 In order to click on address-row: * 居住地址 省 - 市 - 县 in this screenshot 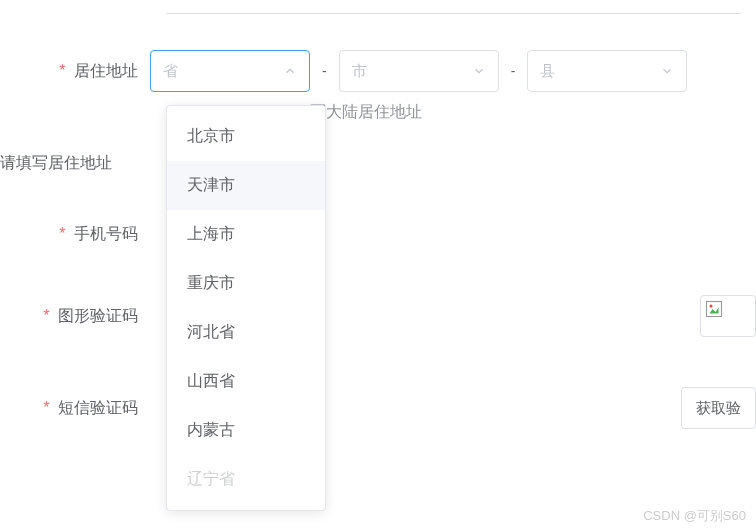, I will do `click(378, 71)`.